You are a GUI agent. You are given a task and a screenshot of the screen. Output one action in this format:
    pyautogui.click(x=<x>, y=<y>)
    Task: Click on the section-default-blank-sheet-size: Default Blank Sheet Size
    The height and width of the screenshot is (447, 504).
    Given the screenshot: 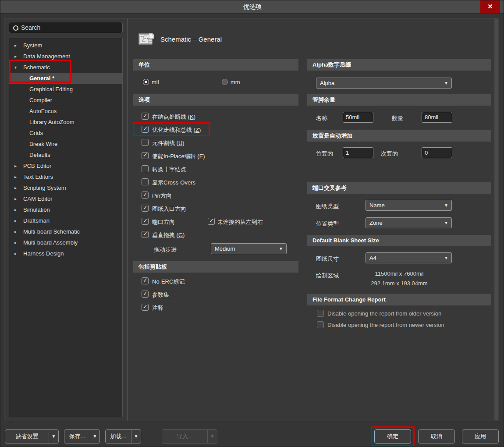 What is the action you would take?
    pyautogui.click(x=399, y=241)
    